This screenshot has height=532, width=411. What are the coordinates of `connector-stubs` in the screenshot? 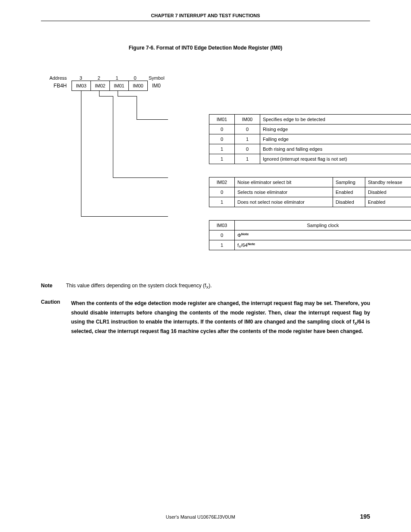 It's located at (221, 97).